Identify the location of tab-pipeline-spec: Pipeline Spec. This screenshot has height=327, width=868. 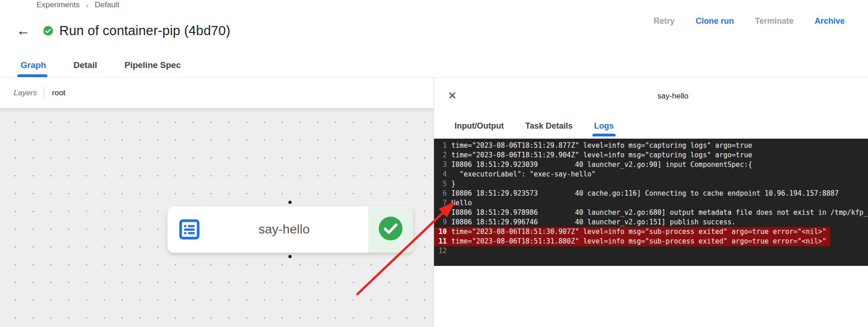
(153, 68).